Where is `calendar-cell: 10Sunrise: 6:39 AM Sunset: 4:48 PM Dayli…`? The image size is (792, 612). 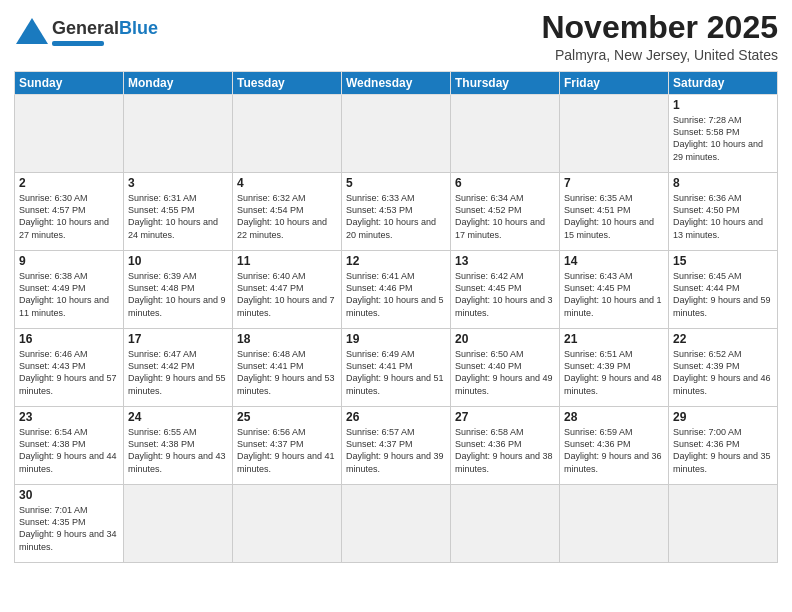 calendar-cell: 10Sunrise: 6:39 AM Sunset: 4:48 PM Dayli… is located at coordinates (178, 290).